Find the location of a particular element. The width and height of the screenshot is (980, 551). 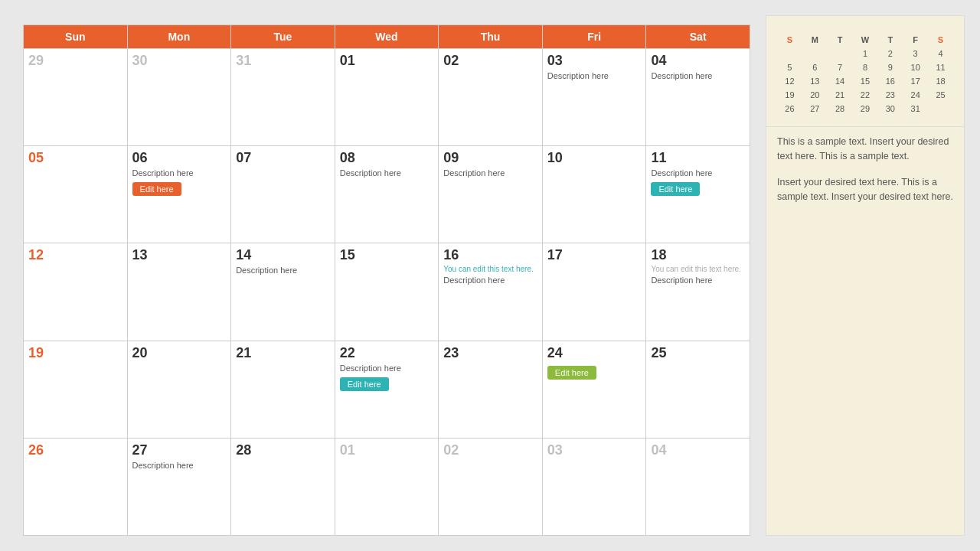

calendar-cell: 08Description here is located at coordinates (387, 194).